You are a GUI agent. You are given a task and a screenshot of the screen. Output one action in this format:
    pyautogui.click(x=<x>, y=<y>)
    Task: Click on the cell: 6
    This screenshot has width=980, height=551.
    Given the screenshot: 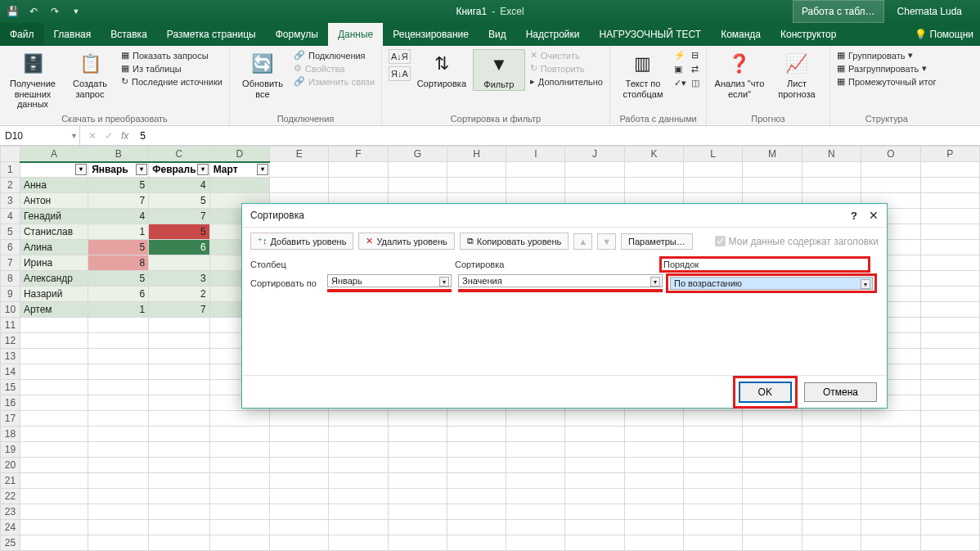 What is the action you would take?
    pyautogui.click(x=119, y=295)
    